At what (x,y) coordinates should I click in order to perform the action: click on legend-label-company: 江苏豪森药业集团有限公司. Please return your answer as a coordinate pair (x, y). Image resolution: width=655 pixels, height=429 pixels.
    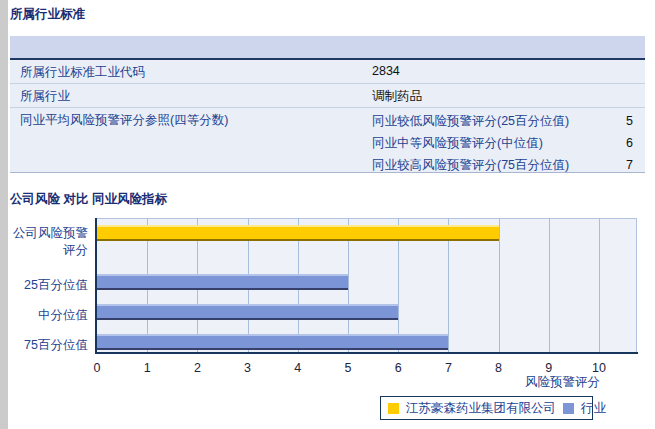
    Looking at the image, I should click on (481, 408).